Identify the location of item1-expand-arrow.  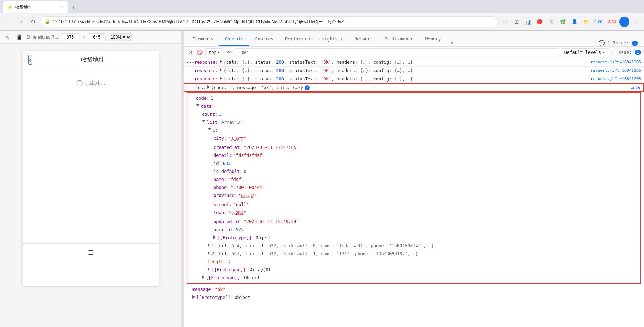
(209, 245).